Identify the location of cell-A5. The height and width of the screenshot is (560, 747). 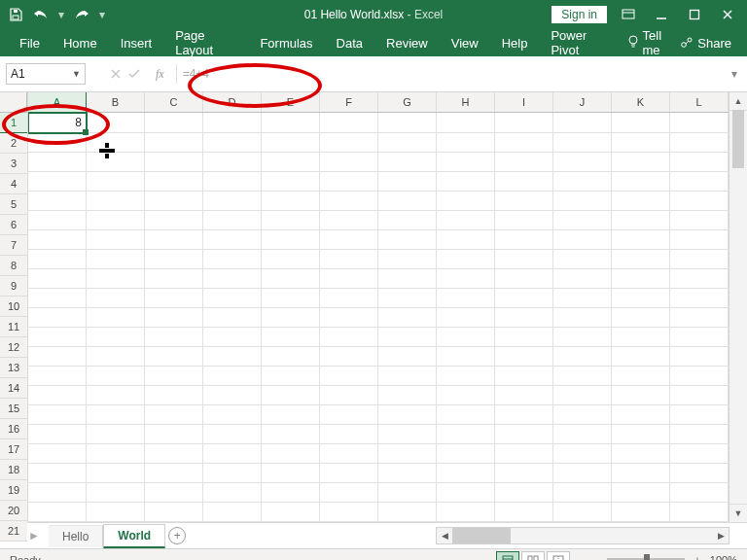
(57, 200).